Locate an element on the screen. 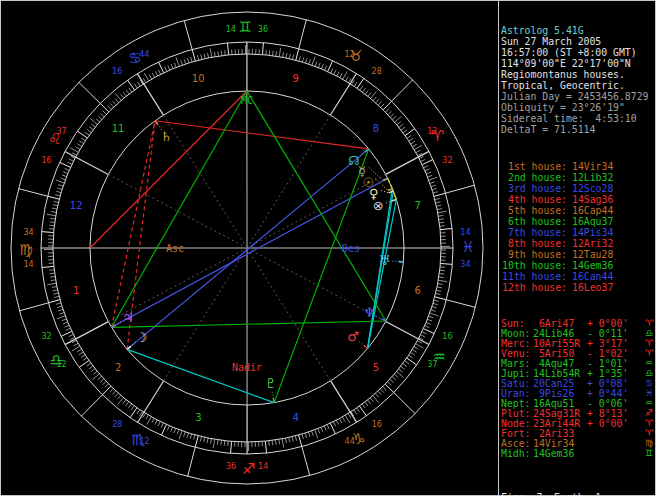 The height and width of the screenshot is (496, 656). house-cusp-value: 12Lib32 is located at coordinates (590, 178).